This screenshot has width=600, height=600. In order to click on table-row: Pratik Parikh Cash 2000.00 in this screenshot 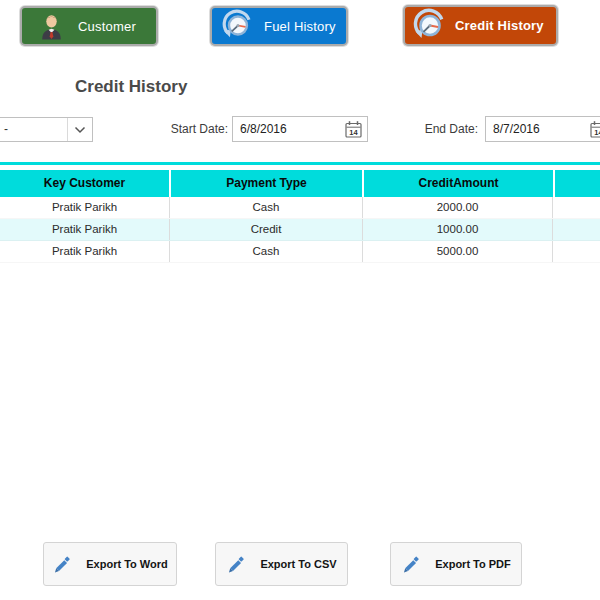, I will do `click(300, 208)`.